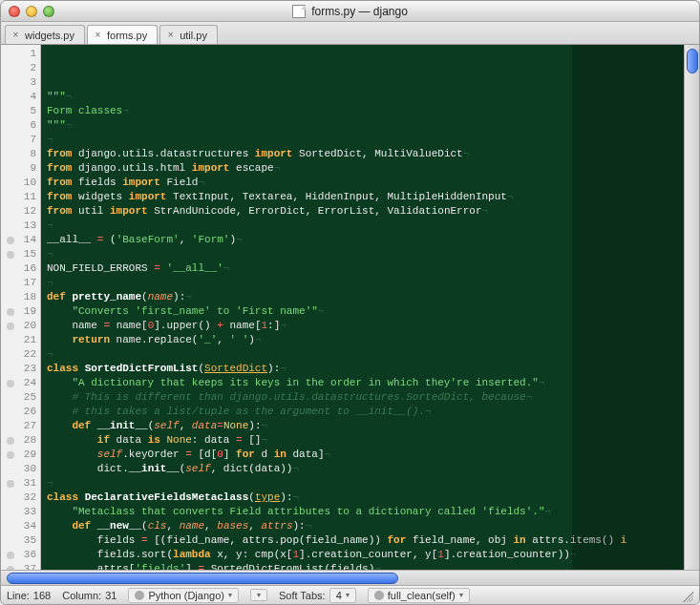 The height and width of the screenshot is (605, 700). What do you see at coordinates (42, 595) in the screenshot?
I see `line-value: 168` at bounding box center [42, 595].